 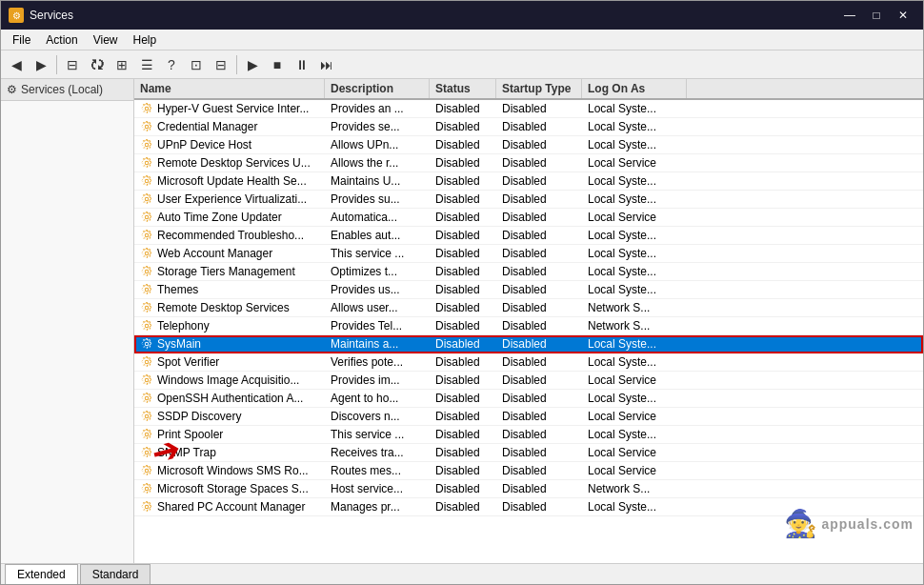 What do you see at coordinates (21, 40) in the screenshot?
I see `menu-file: File` at bounding box center [21, 40].